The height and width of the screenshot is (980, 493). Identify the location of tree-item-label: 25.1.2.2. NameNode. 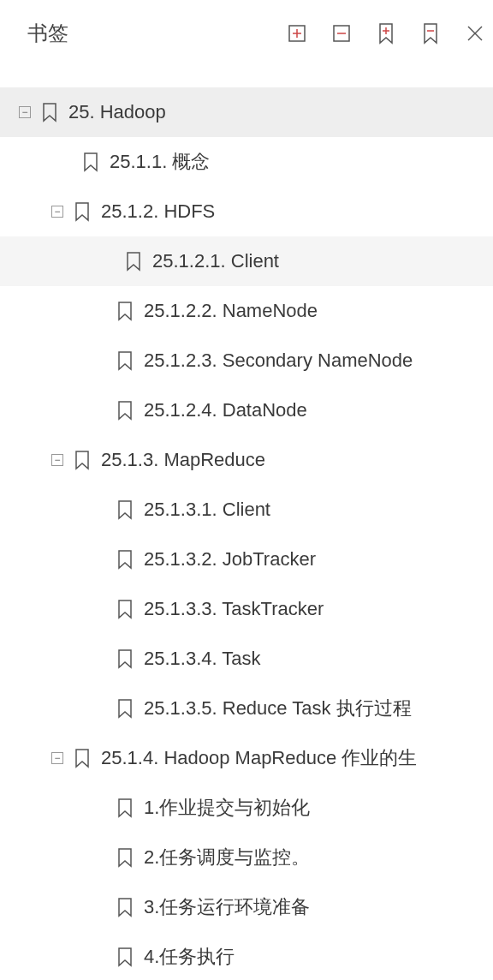
(231, 311).